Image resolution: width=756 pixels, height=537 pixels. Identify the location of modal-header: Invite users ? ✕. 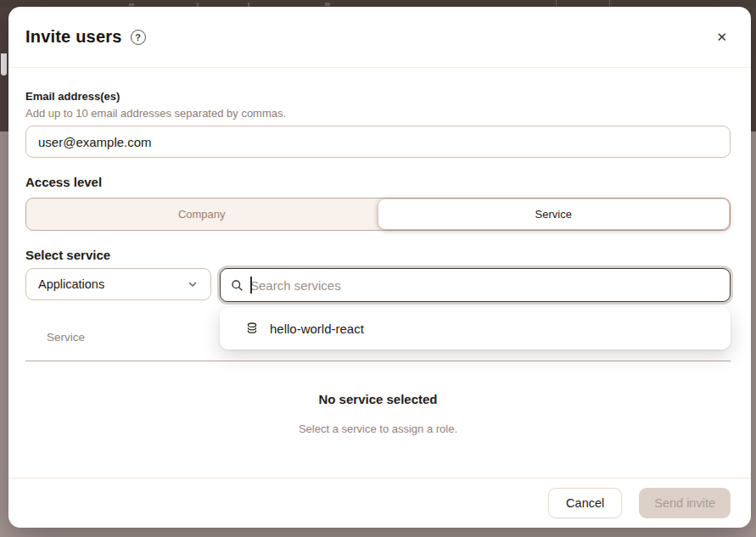
(380, 37).